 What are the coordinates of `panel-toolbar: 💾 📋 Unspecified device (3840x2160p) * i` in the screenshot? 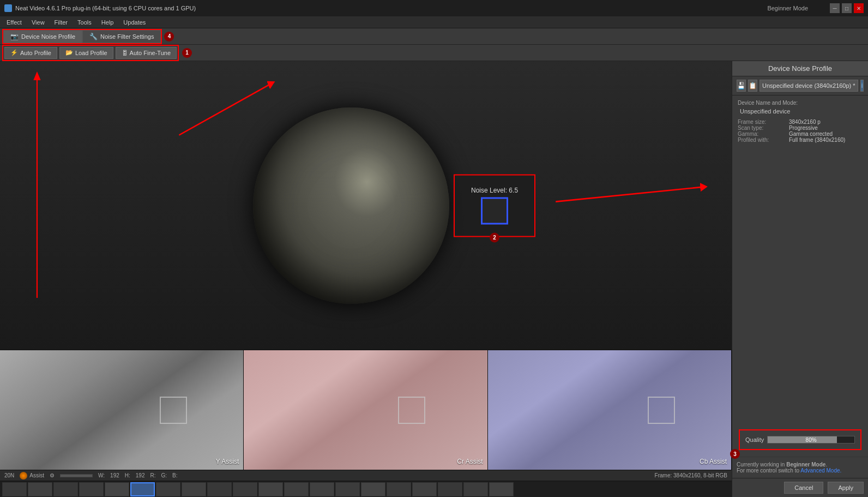 It's located at (800, 86).